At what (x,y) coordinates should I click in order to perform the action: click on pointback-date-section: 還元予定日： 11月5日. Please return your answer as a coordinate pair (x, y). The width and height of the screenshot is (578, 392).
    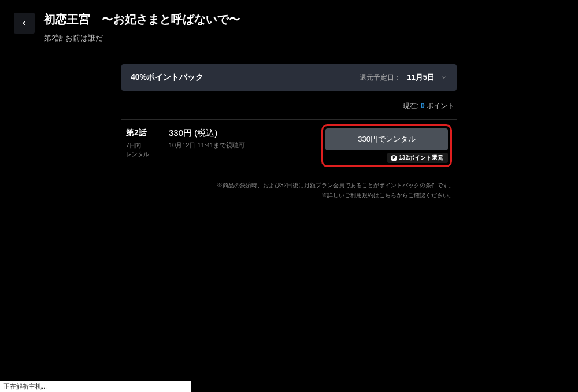
    Looking at the image, I should click on (403, 77).